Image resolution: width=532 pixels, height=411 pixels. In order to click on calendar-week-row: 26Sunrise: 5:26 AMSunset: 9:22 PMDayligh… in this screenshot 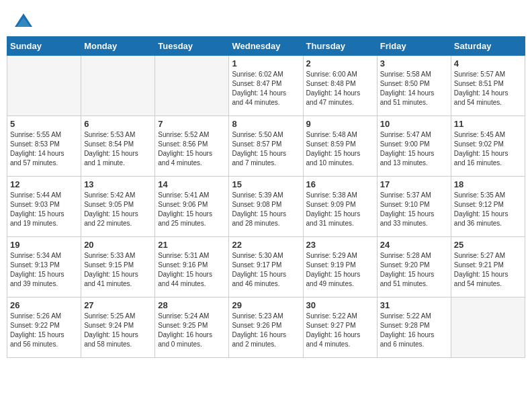, I will do `click(266, 328)`.